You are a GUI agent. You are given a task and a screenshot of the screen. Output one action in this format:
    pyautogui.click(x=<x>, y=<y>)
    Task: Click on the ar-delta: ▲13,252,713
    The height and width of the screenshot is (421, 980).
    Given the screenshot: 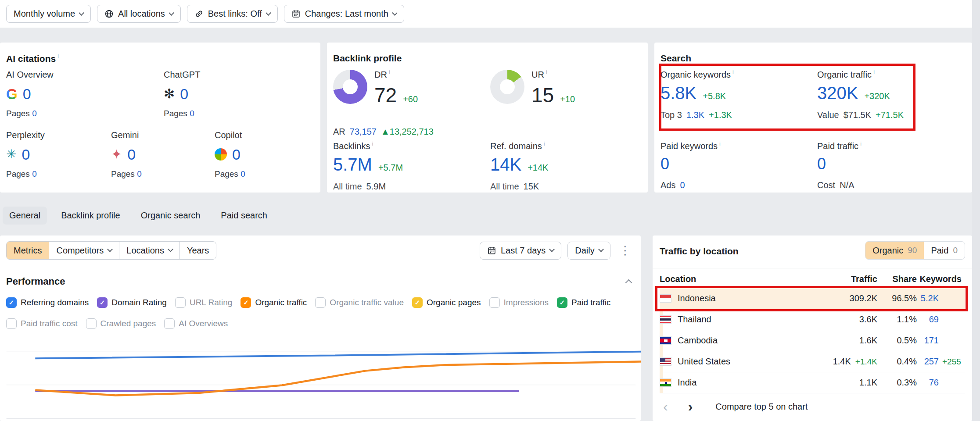 What is the action you would take?
    pyautogui.click(x=407, y=132)
    